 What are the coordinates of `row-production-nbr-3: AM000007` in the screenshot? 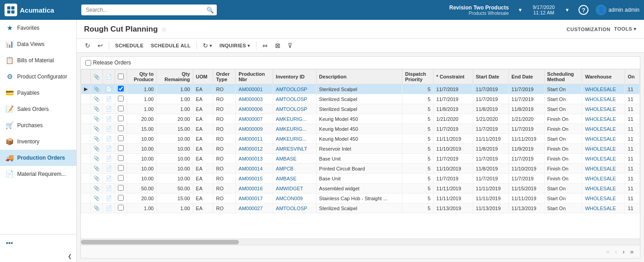 It's located at (255, 119).